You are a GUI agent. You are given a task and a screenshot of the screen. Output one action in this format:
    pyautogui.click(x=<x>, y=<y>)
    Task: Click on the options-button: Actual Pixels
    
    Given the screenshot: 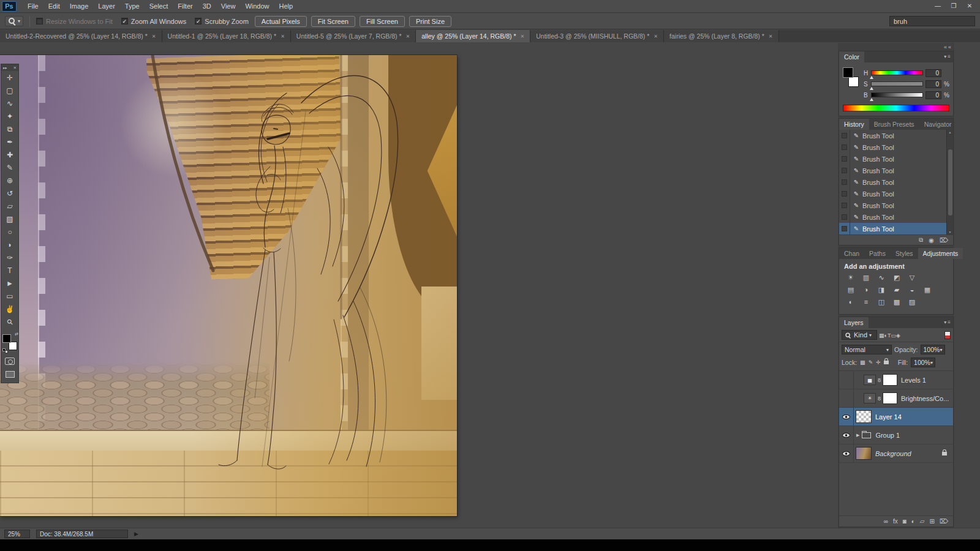 What is the action you would take?
    pyautogui.click(x=281, y=21)
    